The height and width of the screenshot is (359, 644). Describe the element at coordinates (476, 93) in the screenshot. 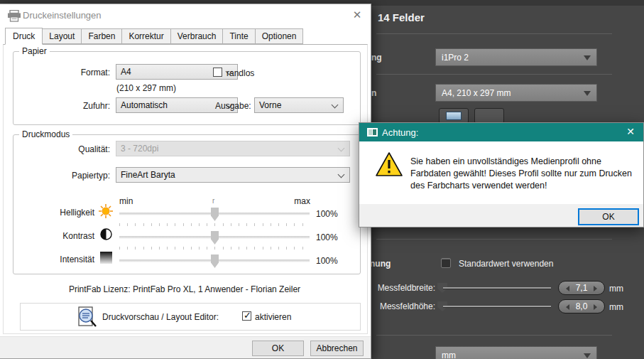

I see `paper-size-dropdown-value: A4, 210 x 297 mm` at that location.